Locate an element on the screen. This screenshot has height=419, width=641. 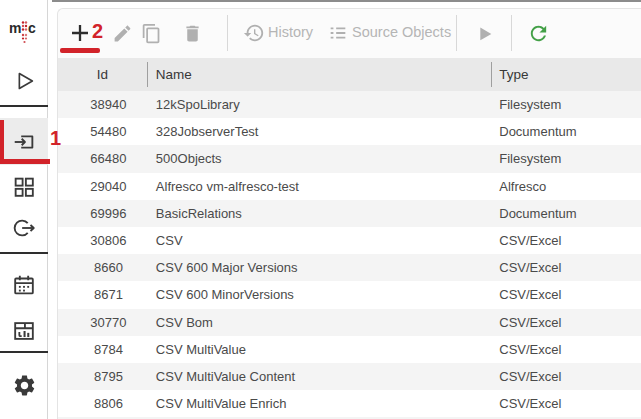
cell-name: CSV 600 MinorVersions is located at coordinates (319, 294).